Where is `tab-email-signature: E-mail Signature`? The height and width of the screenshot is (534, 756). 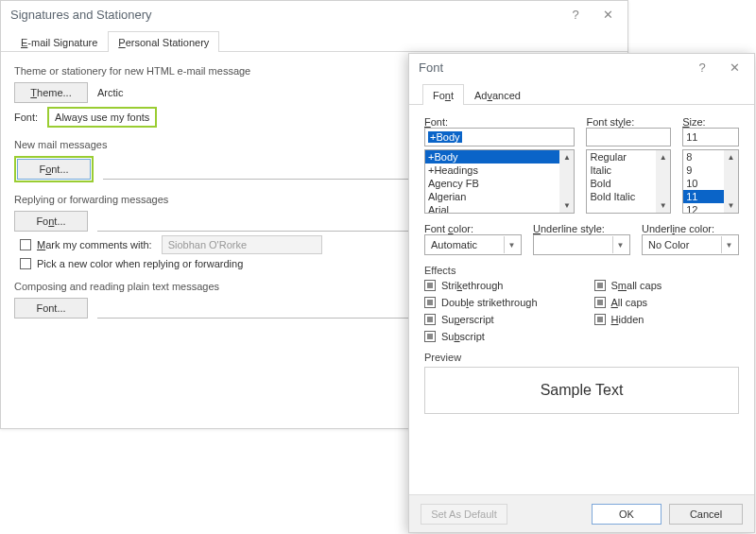
tab-email-signature: E-mail Signature is located at coordinates (59, 42).